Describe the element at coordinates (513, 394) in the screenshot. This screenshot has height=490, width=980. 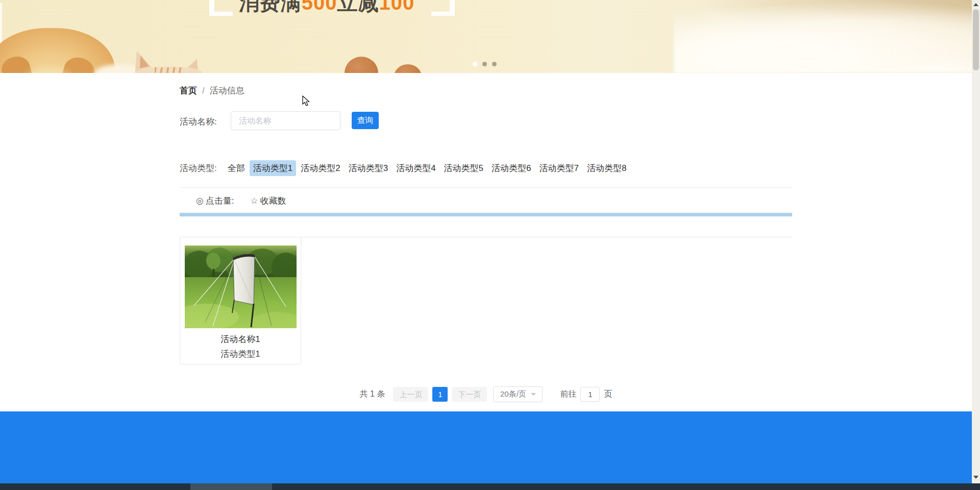
I see `page-size-value: 20条/页` at that location.